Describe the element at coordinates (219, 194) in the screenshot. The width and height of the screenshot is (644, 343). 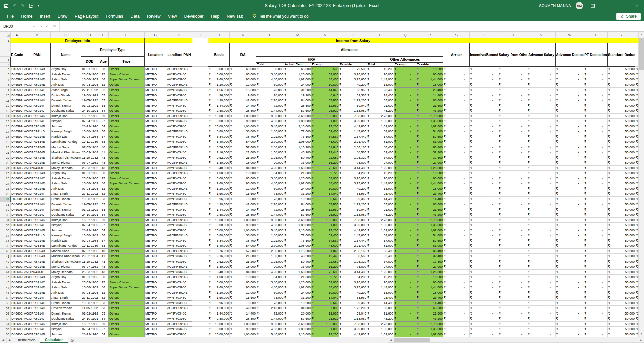
I see `cell-basic: ₹1,56,000` at that location.